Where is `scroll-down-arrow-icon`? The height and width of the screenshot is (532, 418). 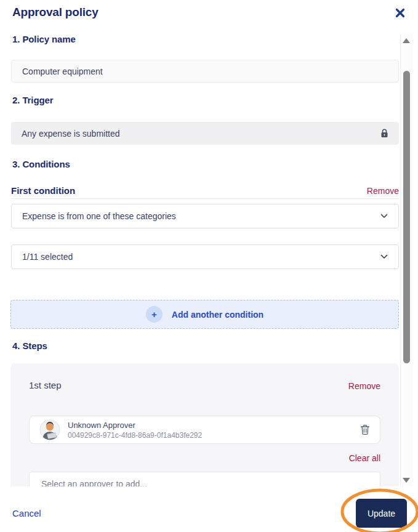
scroll-down-arrow-icon is located at coordinates (406, 480).